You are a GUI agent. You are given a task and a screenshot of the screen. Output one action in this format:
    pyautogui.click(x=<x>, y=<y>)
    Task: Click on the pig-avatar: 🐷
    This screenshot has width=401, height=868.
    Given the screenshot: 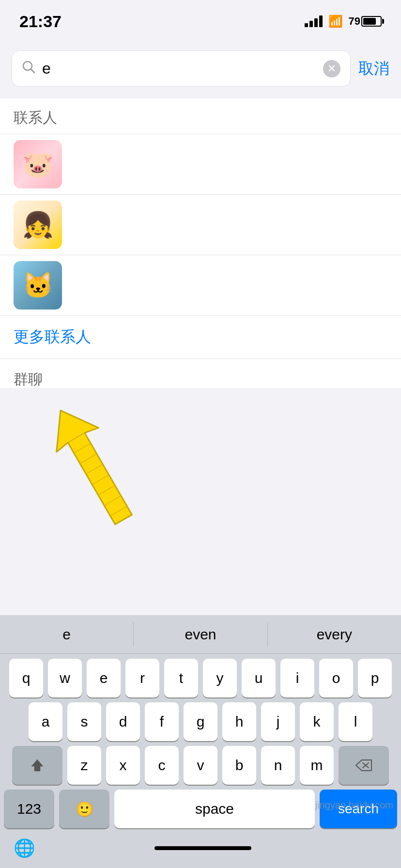 What is the action you would take?
    pyautogui.click(x=38, y=164)
    